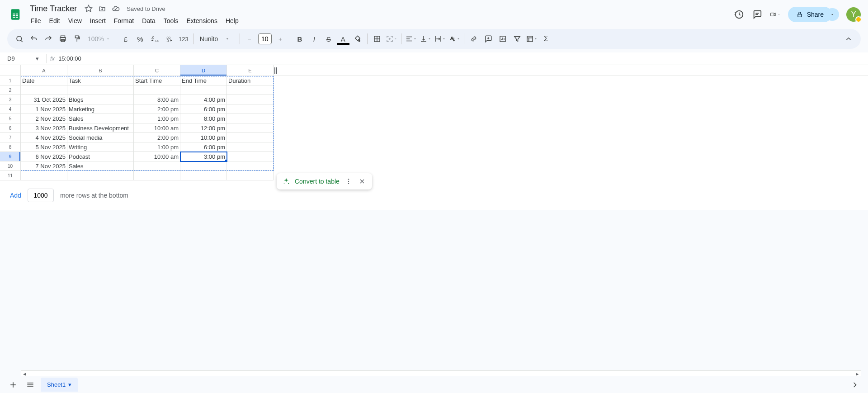  Describe the element at coordinates (140, 39) in the screenshot. I see `percent-icon: %` at that location.